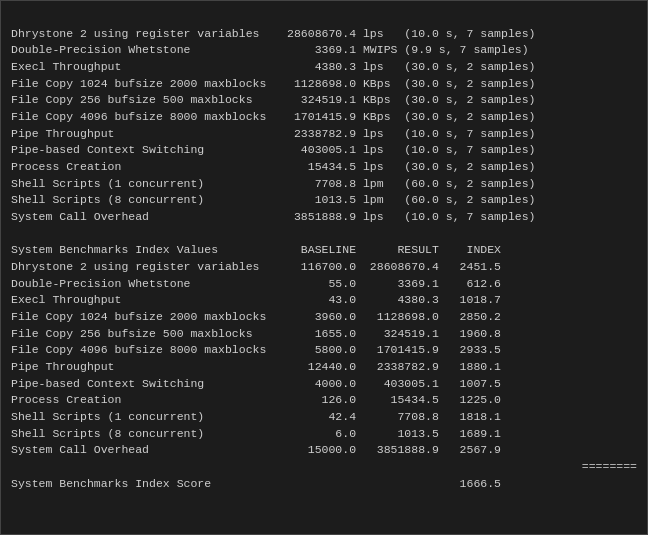 This screenshot has height=535, width=648. What do you see at coordinates (324, 250) in the screenshot?
I see `index-header-row: System Benchmarks Index Values BASELINE …` at bounding box center [324, 250].